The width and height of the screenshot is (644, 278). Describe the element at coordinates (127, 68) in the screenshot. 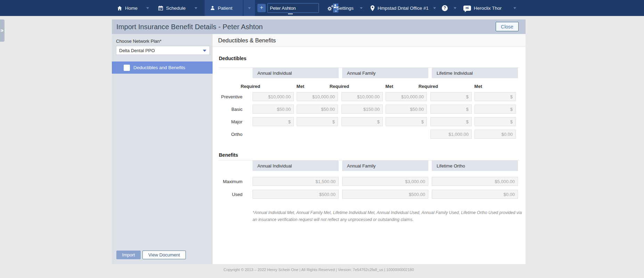

I see `deductibles-checkbox` at that location.